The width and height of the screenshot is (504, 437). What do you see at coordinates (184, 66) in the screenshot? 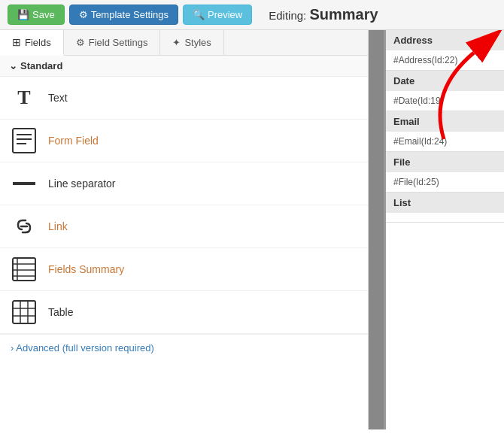
I see `standard-section-header: ⌄ Standard` at bounding box center [184, 66].